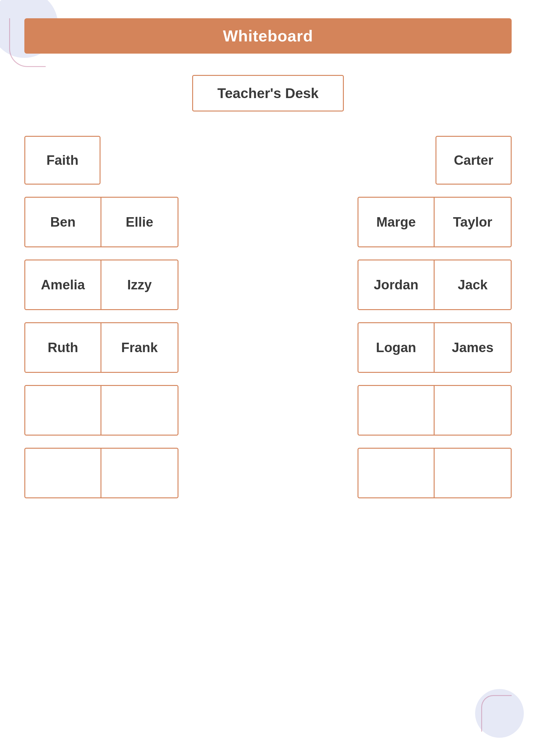  I want to click on desk-amelia: Amelia, so click(63, 285).